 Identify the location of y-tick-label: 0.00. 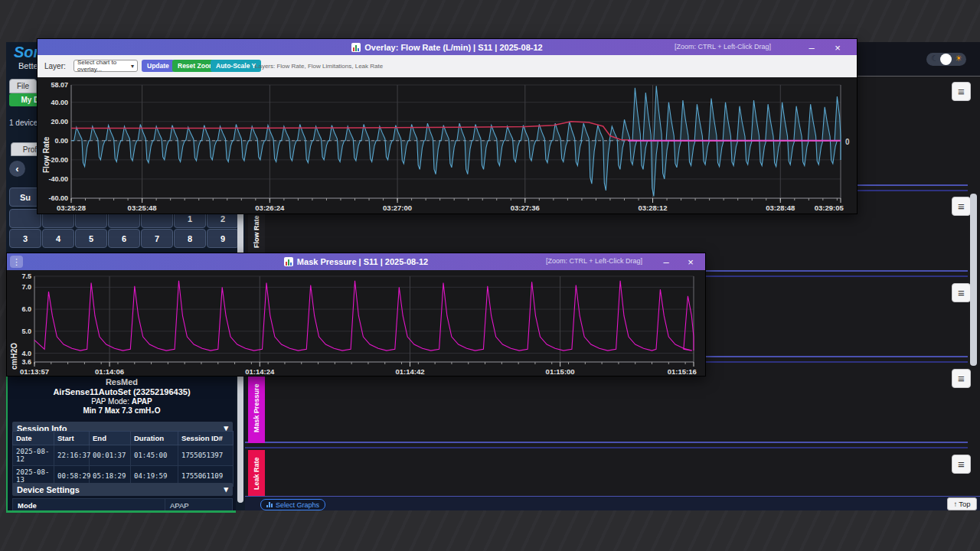
(53, 141).